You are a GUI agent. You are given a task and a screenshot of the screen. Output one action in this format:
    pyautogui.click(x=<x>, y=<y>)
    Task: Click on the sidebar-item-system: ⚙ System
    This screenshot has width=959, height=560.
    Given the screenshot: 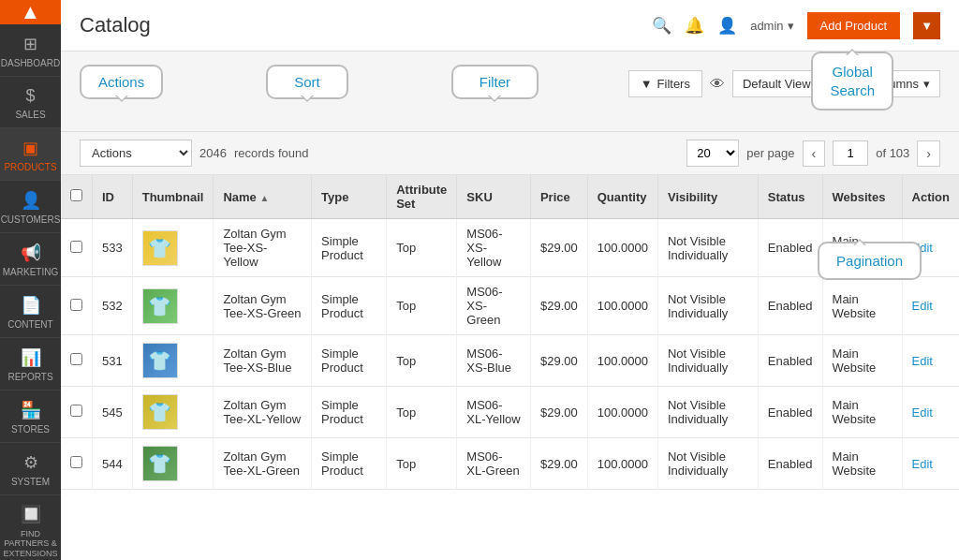 What is the action you would take?
    pyautogui.click(x=30, y=469)
    